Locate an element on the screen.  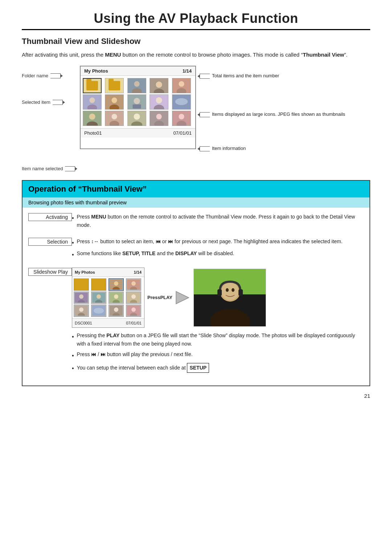
screen-filename: Photo01 is located at coordinates (93, 133).